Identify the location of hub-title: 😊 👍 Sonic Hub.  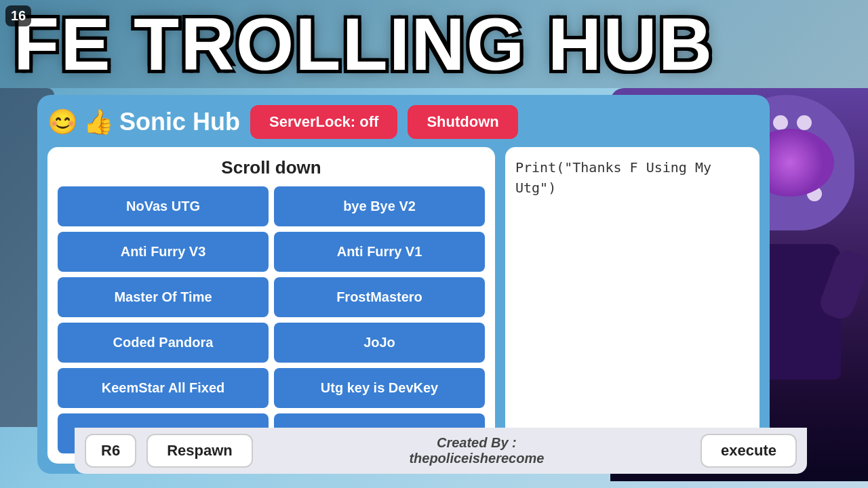
(144, 122).